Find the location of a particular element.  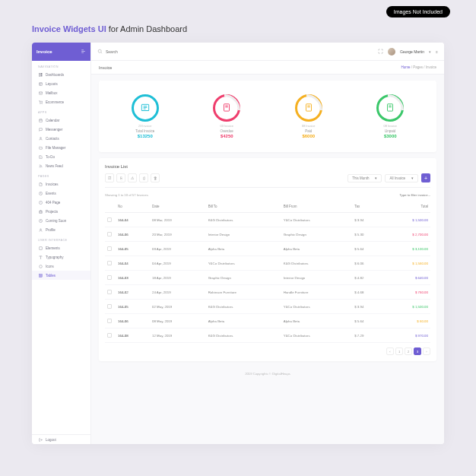

warn-button: ⚠ is located at coordinates (132, 178).